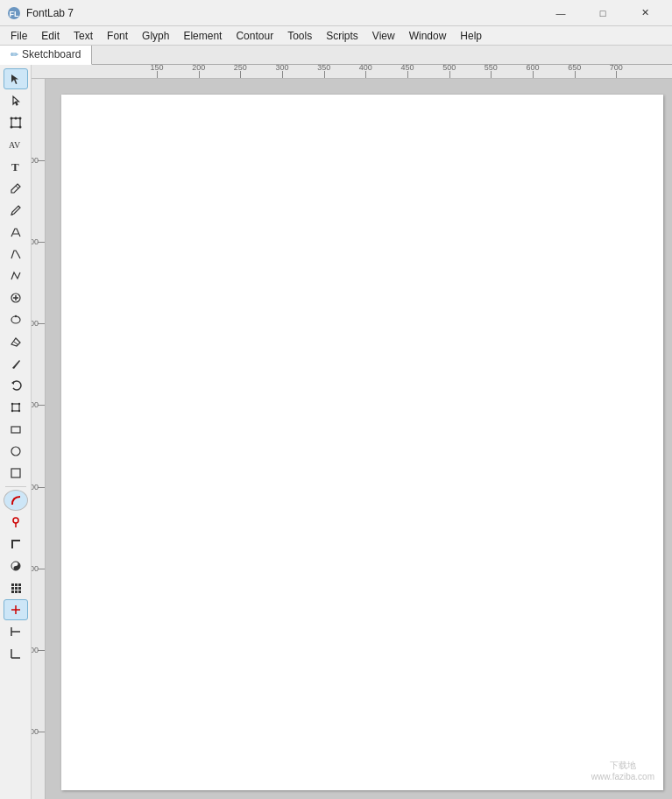  Describe the element at coordinates (35, 323) in the screenshot. I see `ruler-label-v: 600` at that location.